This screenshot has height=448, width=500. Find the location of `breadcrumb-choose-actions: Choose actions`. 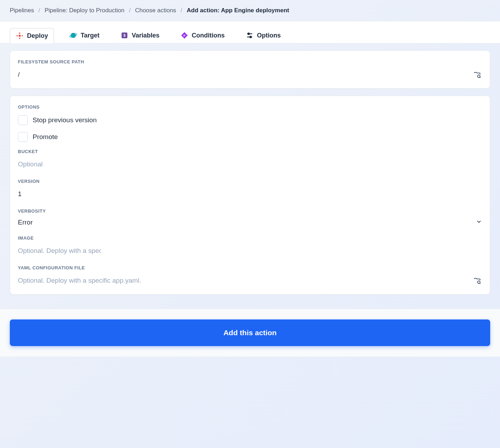

breadcrumb-choose-actions: Choose actions is located at coordinates (156, 11).